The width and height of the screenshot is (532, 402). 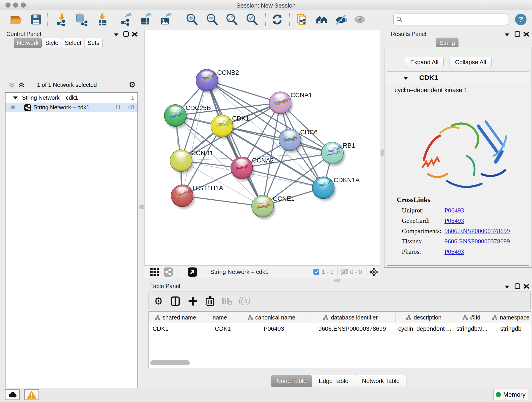 I want to click on node-label-HIST1H1A: HIST1H1A, so click(x=208, y=188).